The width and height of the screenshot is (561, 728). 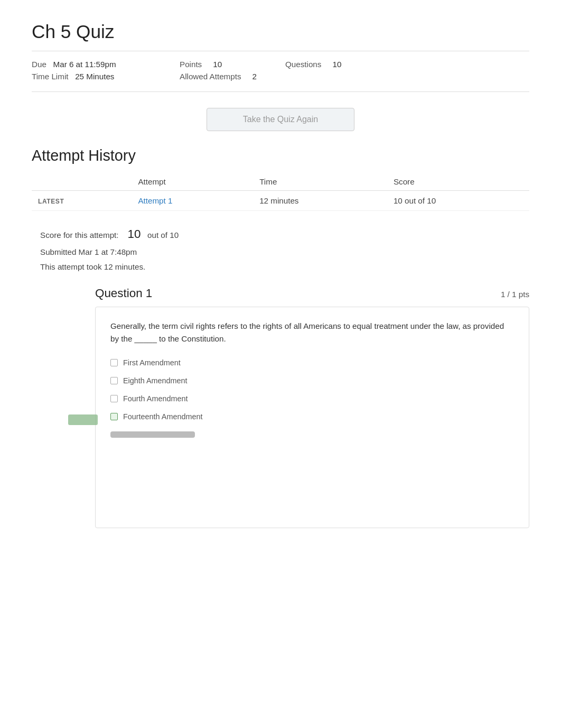 What do you see at coordinates (83, 420) in the screenshot?
I see `correct-indicator-bar` at bounding box center [83, 420].